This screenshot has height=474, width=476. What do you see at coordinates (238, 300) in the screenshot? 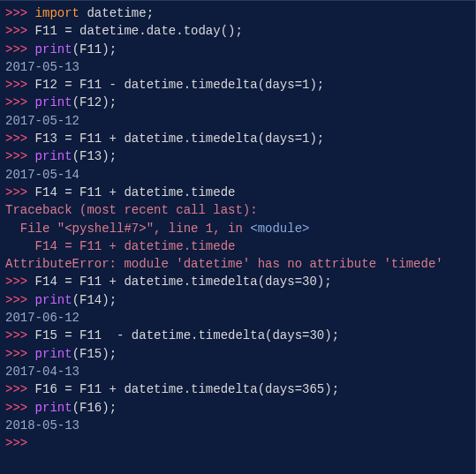
I see `input-line: >>> print(F14);` at bounding box center [238, 300].